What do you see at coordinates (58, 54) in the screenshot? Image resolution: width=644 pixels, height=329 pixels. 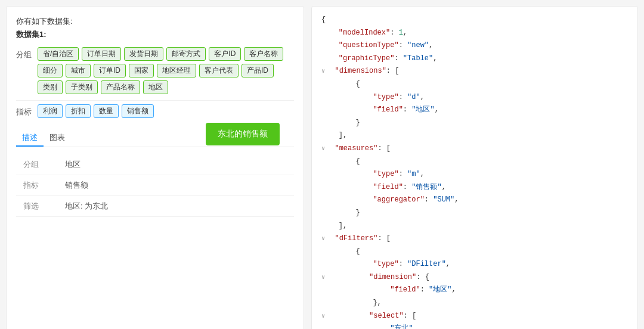 I see `group-tag: 省/自治区` at bounding box center [58, 54].